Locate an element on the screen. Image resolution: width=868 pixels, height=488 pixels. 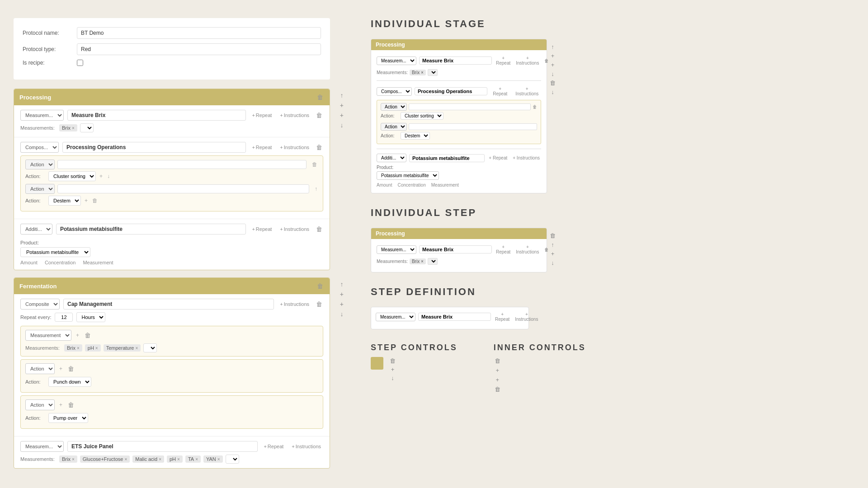
processing-ops-name-input is located at coordinates (154, 147).